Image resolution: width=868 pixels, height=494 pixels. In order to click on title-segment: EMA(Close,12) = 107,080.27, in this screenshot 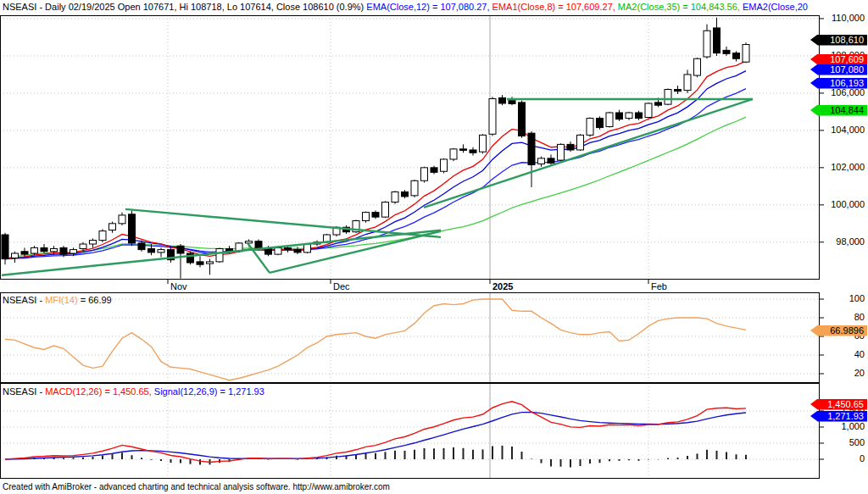, I will do `click(429, 7)`.